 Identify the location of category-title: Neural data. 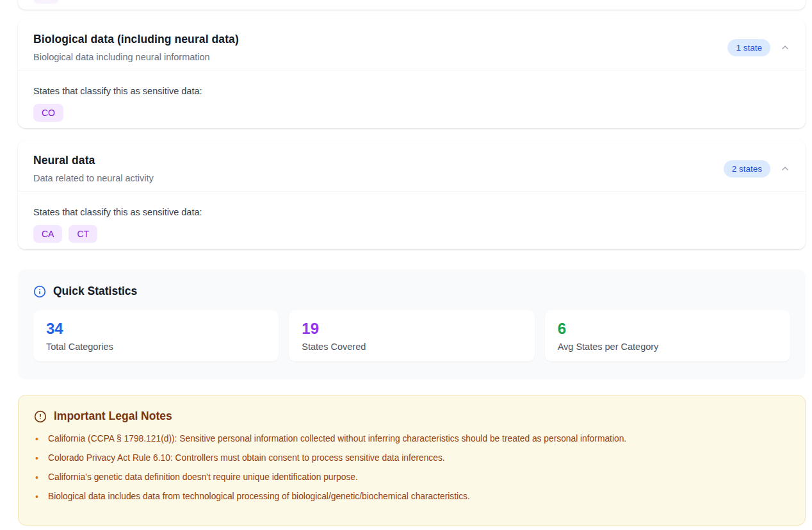
(93, 160).